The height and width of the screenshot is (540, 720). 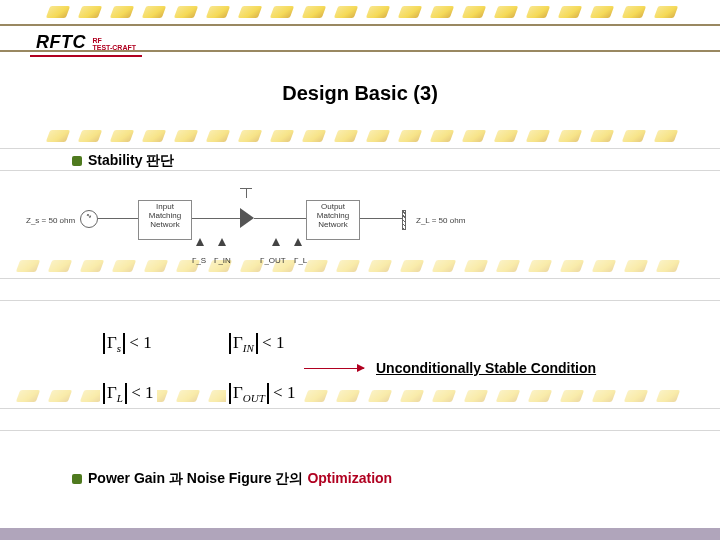 What do you see at coordinates (360, 534) in the screenshot?
I see `footer-bar` at bounding box center [360, 534].